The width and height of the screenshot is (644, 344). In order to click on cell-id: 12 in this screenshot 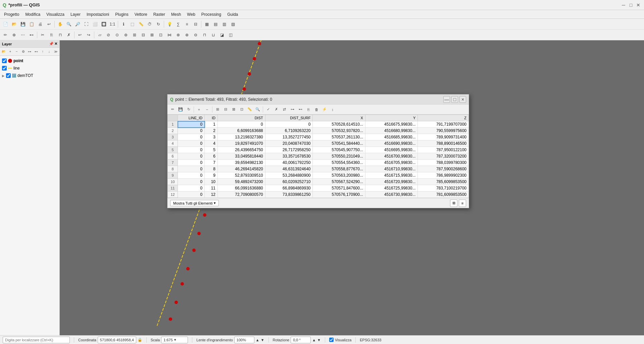, I will do `click(211, 195)`.